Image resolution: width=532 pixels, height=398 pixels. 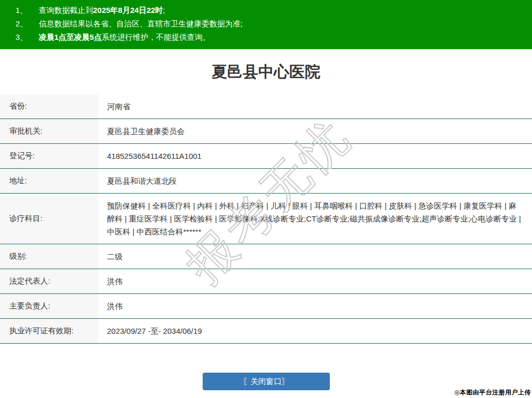 What do you see at coordinates (493, 392) in the screenshot?
I see `uploader-copyright-note: ◎本图由平台注册用户上传` at bounding box center [493, 392].